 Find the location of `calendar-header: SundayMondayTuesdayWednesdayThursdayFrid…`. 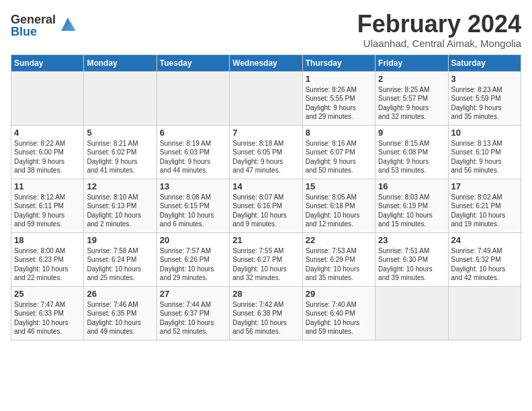

calendar-header: SundayMondayTuesdayWednesdayThursdayFrid… is located at coordinates (266, 63).